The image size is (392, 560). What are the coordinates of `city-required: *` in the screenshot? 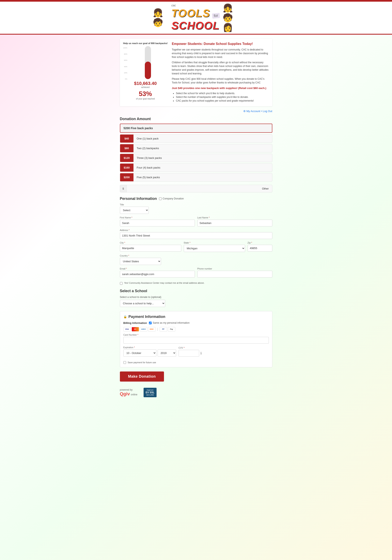 It's located at (125, 243).